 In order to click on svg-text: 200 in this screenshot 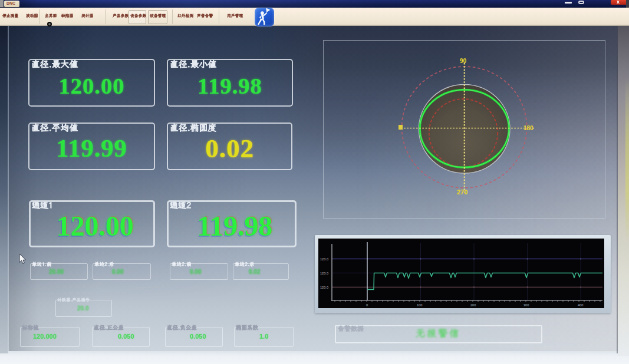, I will do `click(473, 305)`.